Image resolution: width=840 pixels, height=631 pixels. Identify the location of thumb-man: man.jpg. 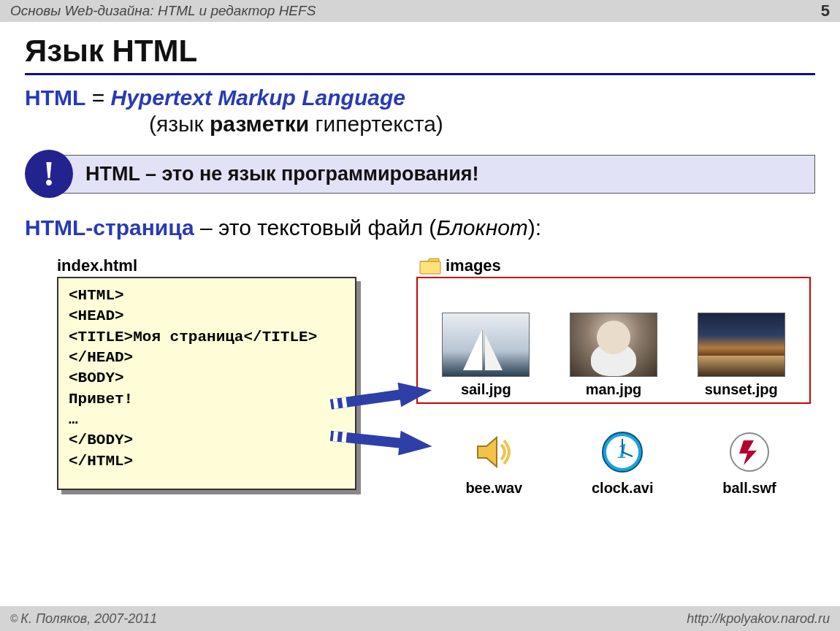
(614, 355).